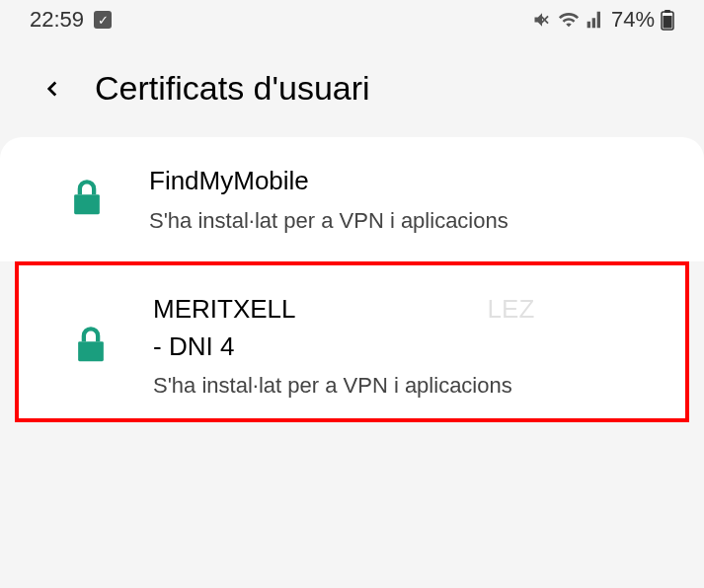  I want to click on mute-icon, so click(542, 20).